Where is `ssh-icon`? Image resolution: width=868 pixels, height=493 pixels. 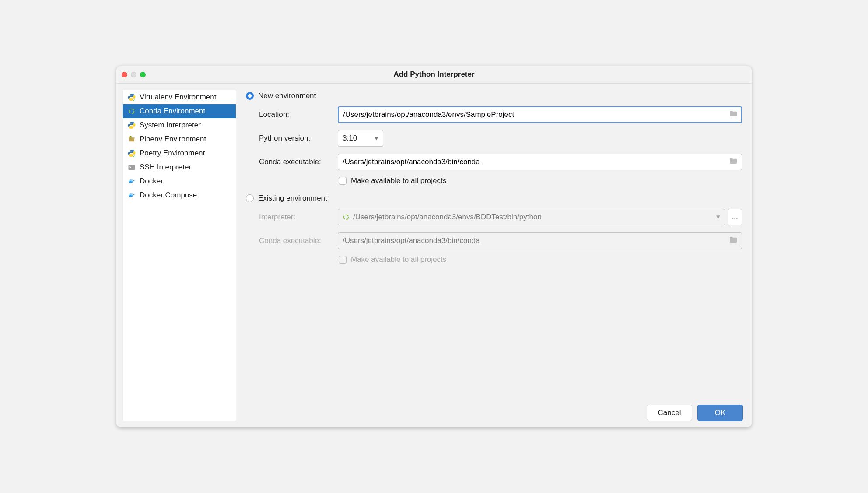 ssh-icon is located at coordinates (132, 167).